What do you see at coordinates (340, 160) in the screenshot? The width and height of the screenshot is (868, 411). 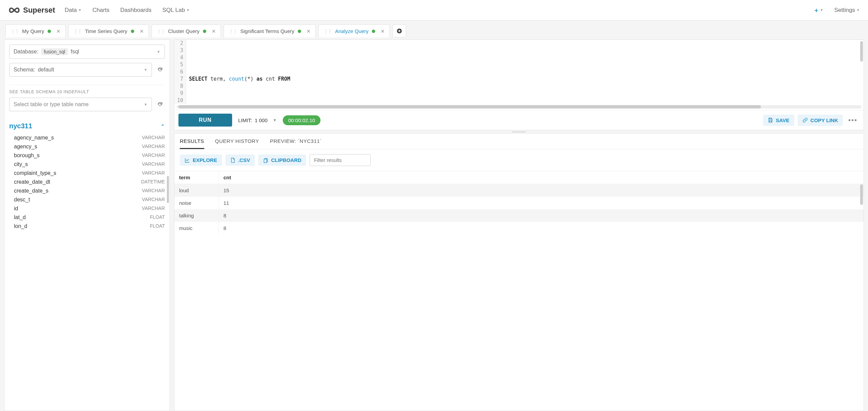 I see `filter-results-input` at bounding box center [340, 160].